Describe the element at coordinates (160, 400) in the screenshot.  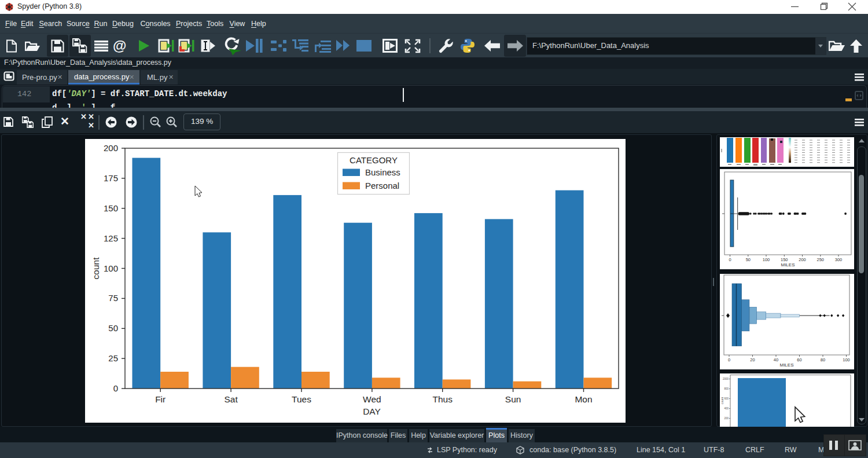
I see `svg-text: Fir` at that location.